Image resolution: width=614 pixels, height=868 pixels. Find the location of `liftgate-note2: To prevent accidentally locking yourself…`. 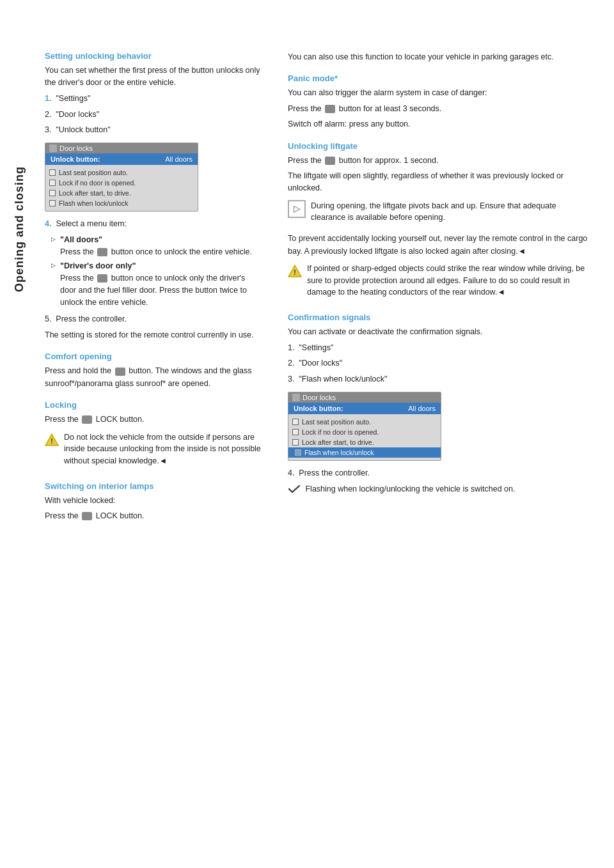

liftgate-note2: To prevent accidentally locking yourself… is located at coordinates (438, 245).